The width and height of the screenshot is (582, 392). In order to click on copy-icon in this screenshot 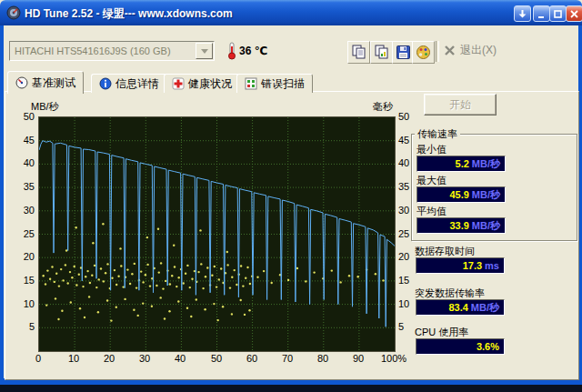, I will do `click(358, 53)`.